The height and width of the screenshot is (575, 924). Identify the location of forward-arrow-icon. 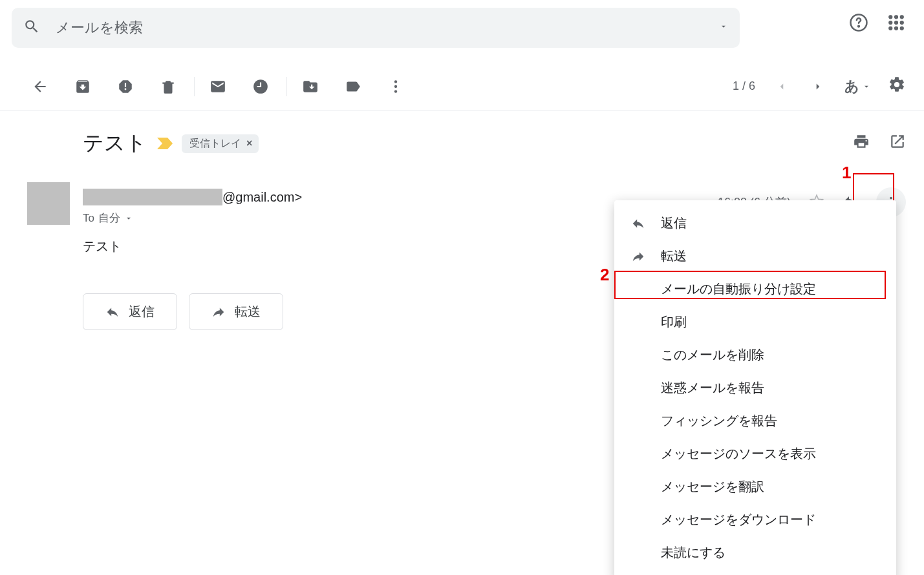
(219, 312).